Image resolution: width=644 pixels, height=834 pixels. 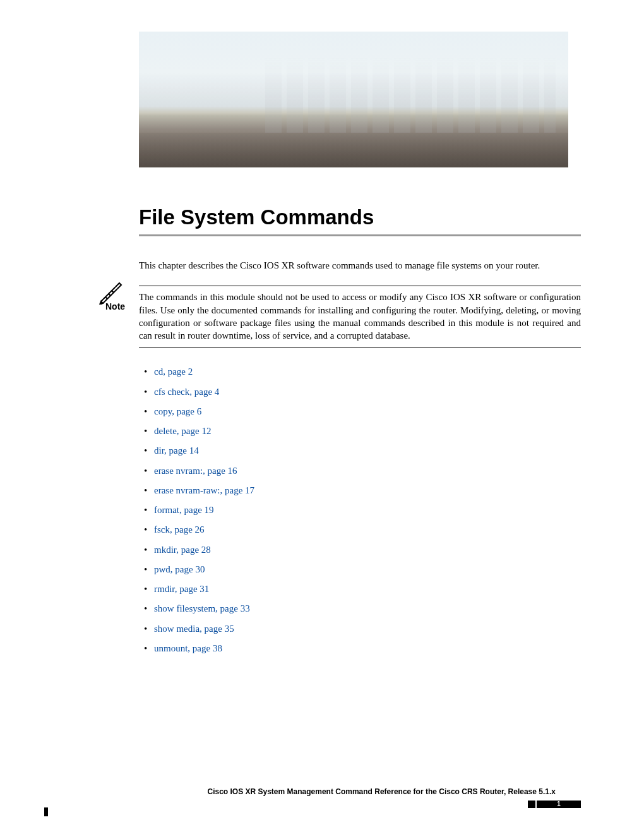 I want to click on toc-item: unmount, page 38, so click(x=360, y=648).